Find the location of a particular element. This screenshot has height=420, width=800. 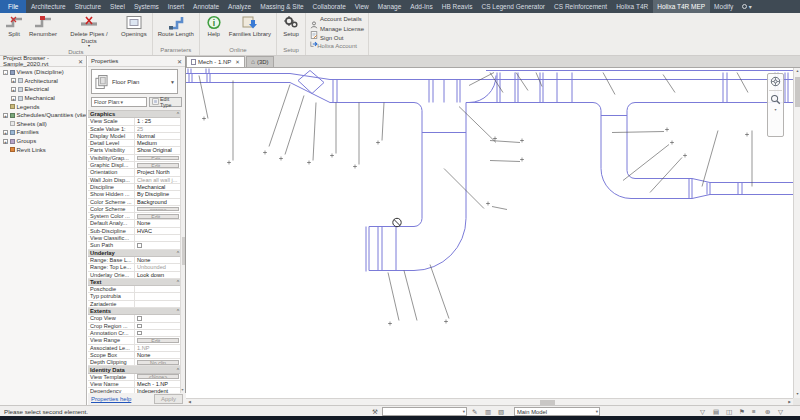

ribbon-tab-cs-reinforcement: CS Reinforcement is located at coordinates (581, 6).